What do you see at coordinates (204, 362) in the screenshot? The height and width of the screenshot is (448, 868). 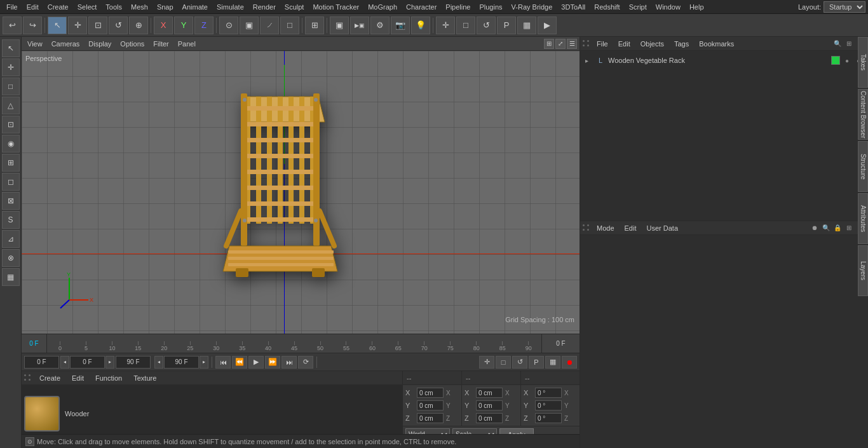 I see `frame-end-next-arrow: ▸` at bounding box center [204, 362].